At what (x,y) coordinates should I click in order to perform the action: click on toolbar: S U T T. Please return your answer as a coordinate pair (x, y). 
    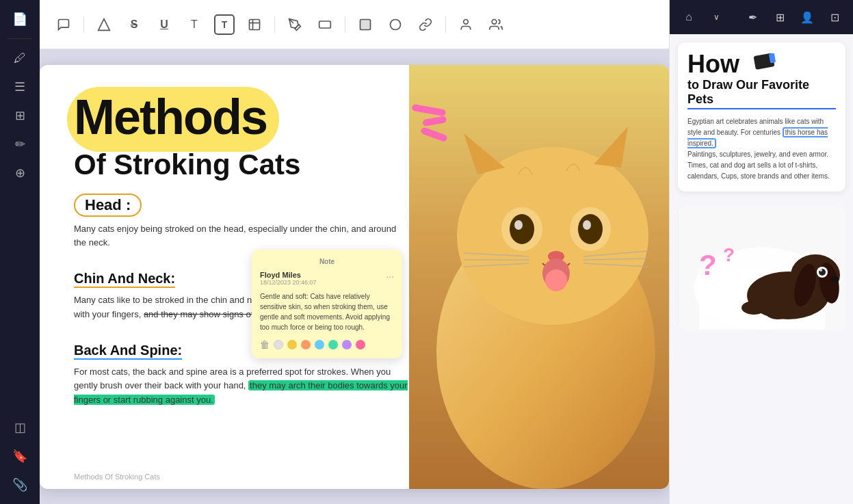
    Looking at the image, I should click on (354, 25).